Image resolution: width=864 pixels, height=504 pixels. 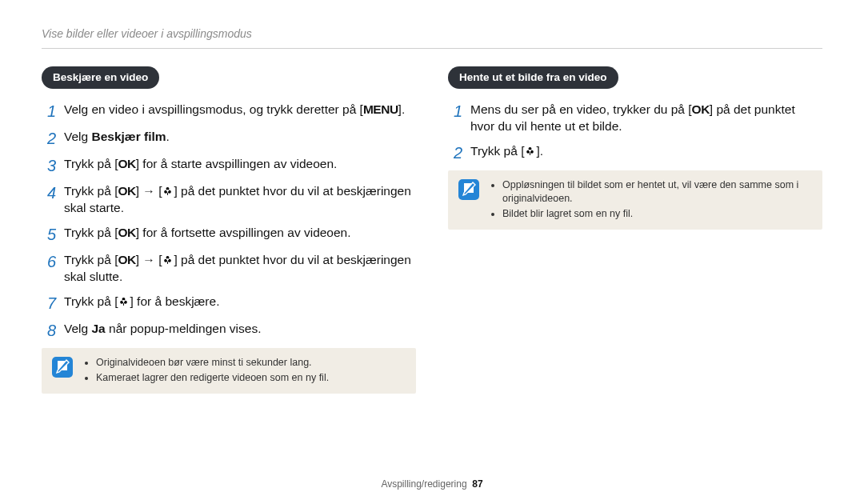 I want to click on step: 1 Mens du ser på en video, trykker du på…, so click(x=635, y=118).